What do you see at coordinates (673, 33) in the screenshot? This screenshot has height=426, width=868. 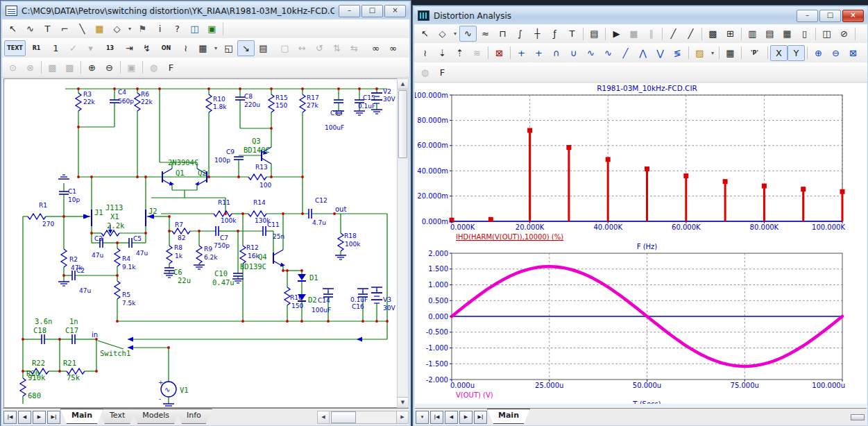 I see `line-tool-icon: ╱` at bounding box center [673, 33].